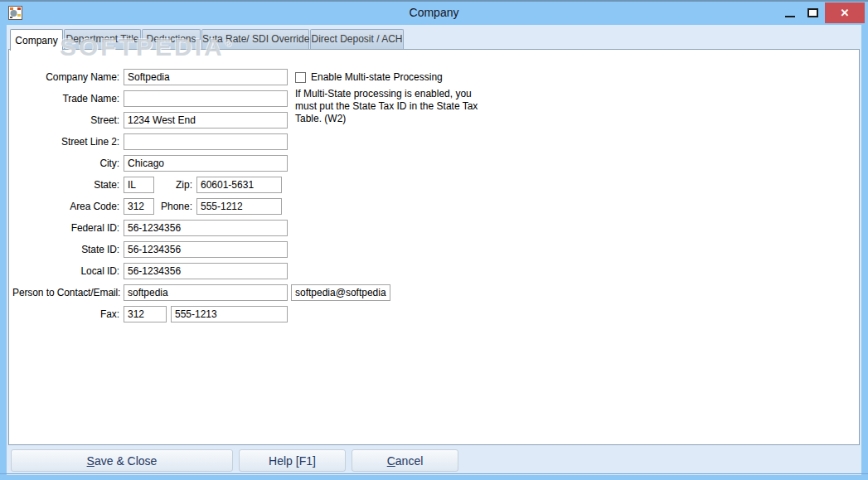  What do you see at coordinates (376, 77) in the screenshot?
I see `enable-multistate-label: Enable Multi-state Processing` at bounding box center [376, 77].